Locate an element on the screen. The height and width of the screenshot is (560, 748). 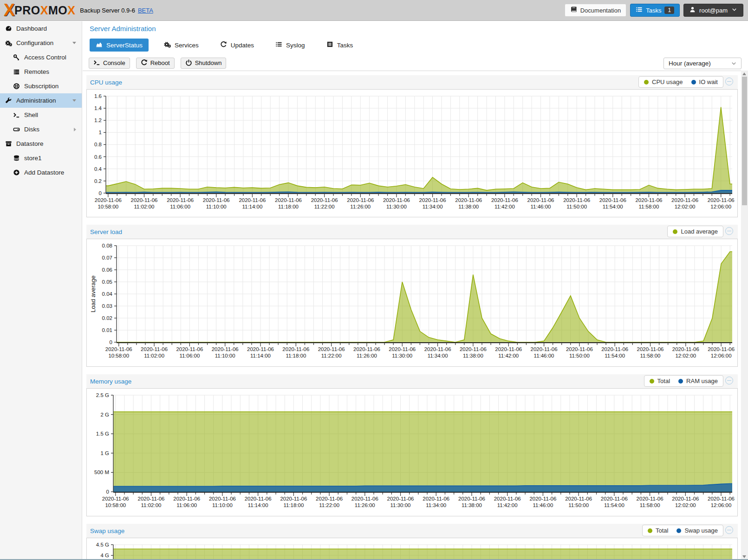
sidebar-item-disks: Disks is located at coordinates (41, 129).